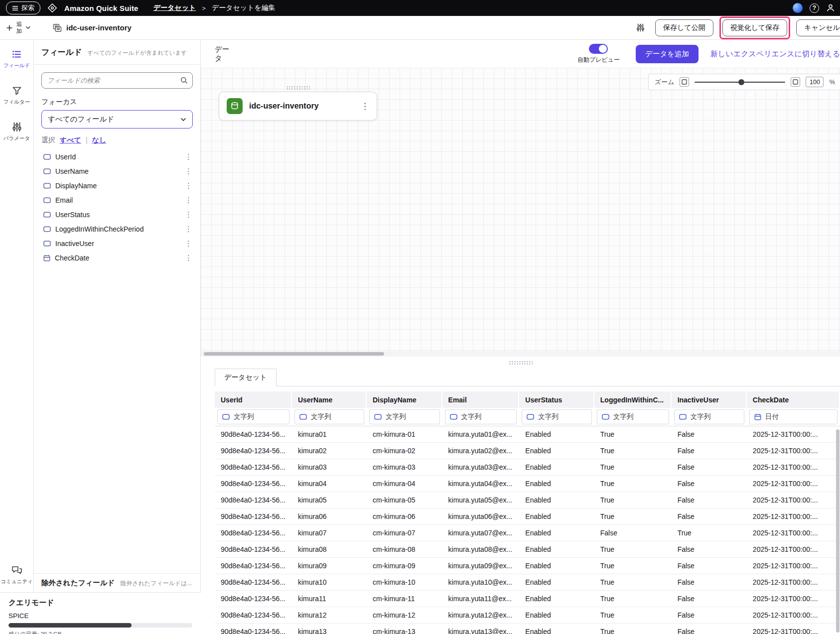 This screenshot has width=840, height=634. Describe the element at coordinates (117, 120) in the screenshot. I see `focus-select: すべてのフィールド` at that location.